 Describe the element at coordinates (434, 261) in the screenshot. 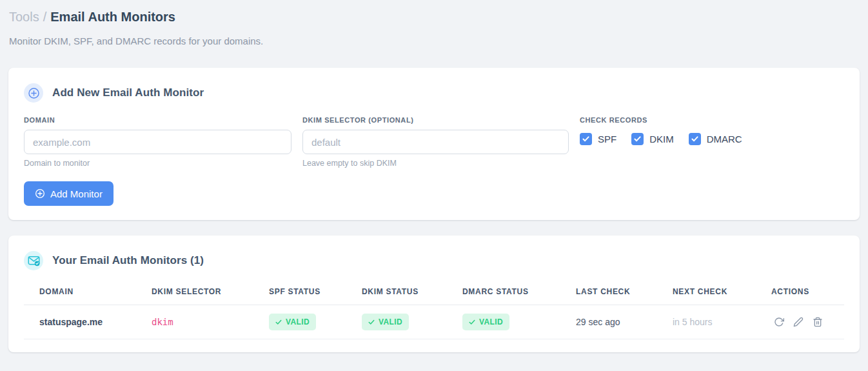

I see `monitors-card-header: Your Email Auth Monitors (1)` at that location.